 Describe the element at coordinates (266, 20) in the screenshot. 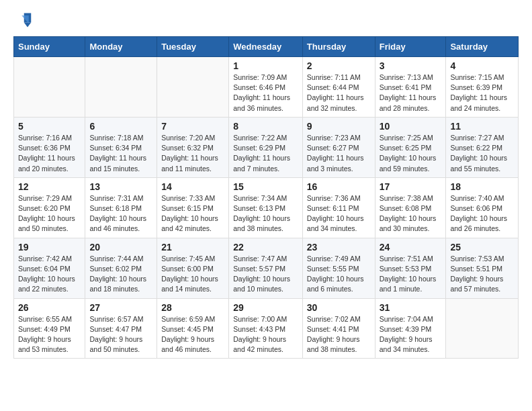

I see `header` at that location.